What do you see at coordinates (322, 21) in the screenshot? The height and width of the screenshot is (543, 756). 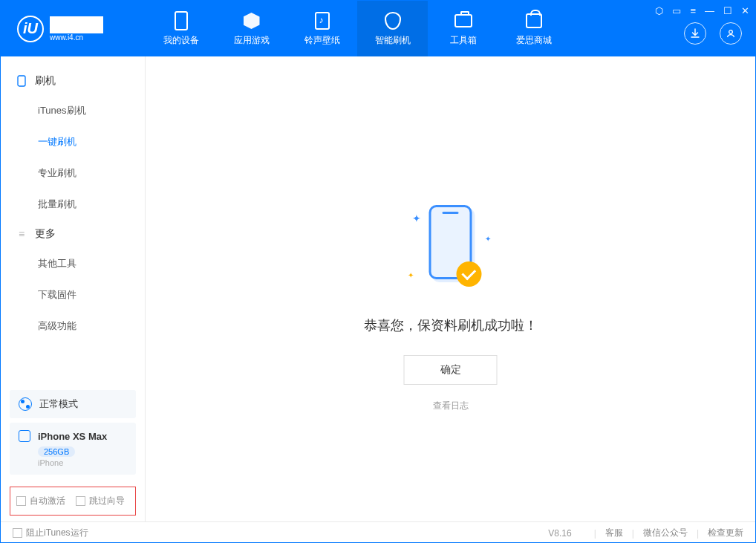 I see `music-icon` at bounding box center [322, 21].